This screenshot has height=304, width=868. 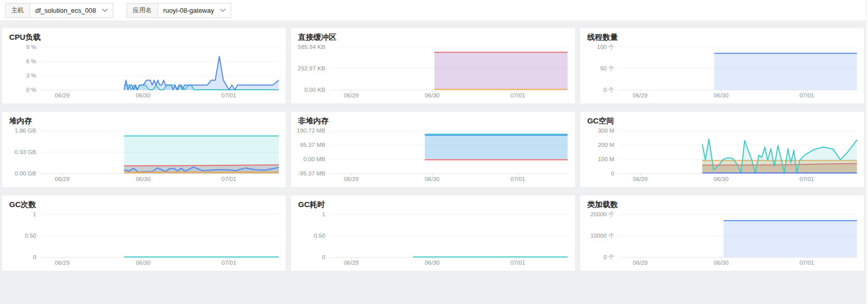 I want to click on y-axis-label: -95.37 MB, so click(x=311, y=173).